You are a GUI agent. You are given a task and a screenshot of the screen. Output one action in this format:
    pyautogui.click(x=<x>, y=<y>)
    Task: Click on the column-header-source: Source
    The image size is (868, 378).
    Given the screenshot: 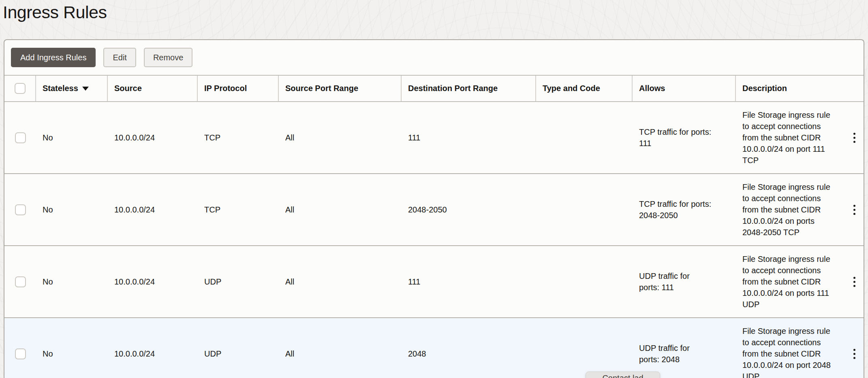 What is the action you would take?
    pyautogui.click(x=153, y=88)
    